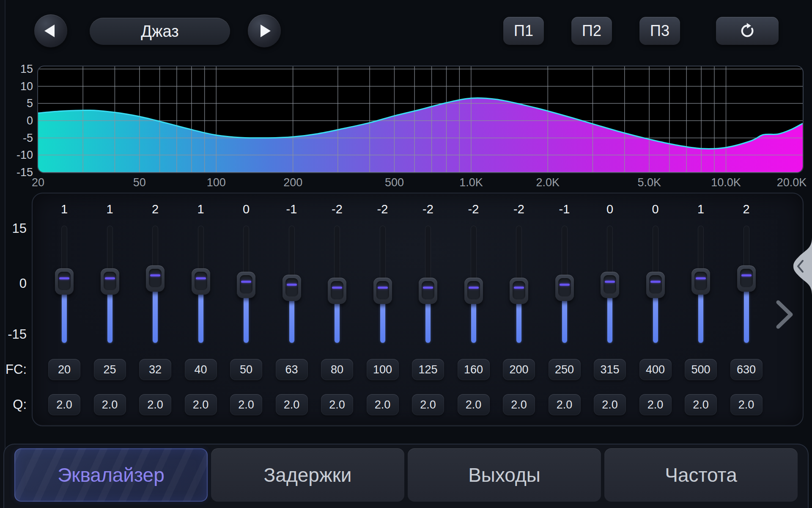 The image size is (812, 508). Describe the element at coordinates (785, 315) in the screenshot. I see `next-bands-button` at that location.